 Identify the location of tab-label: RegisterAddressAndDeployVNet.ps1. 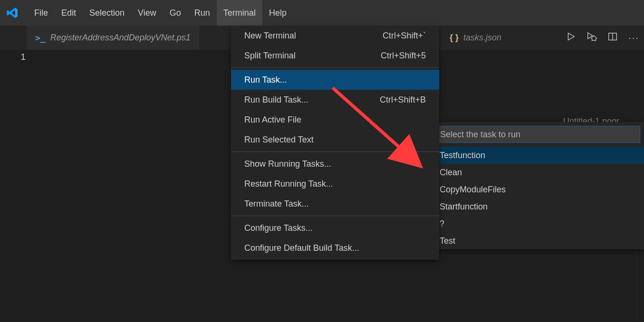
(121, 38).